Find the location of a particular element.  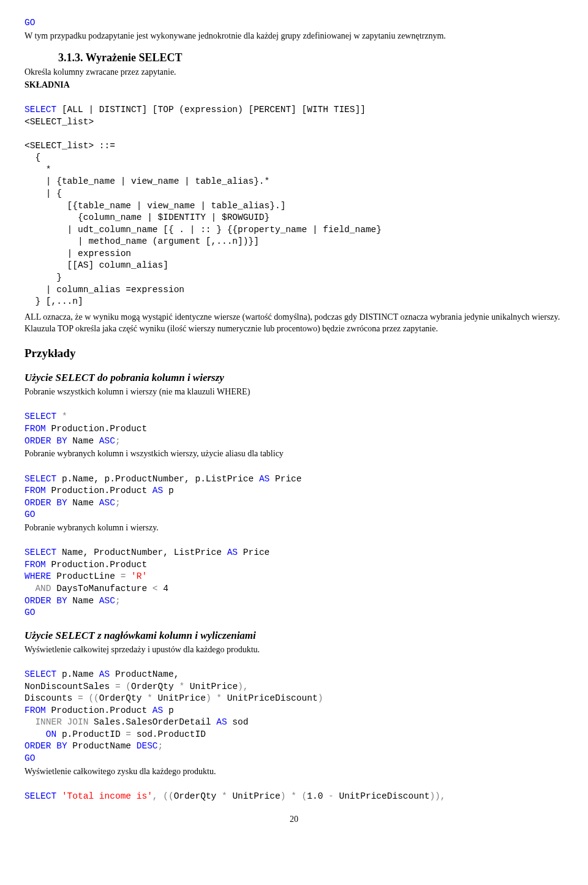

kw-innerjoin: INNER JOIN is located at coordinates (56, 722).